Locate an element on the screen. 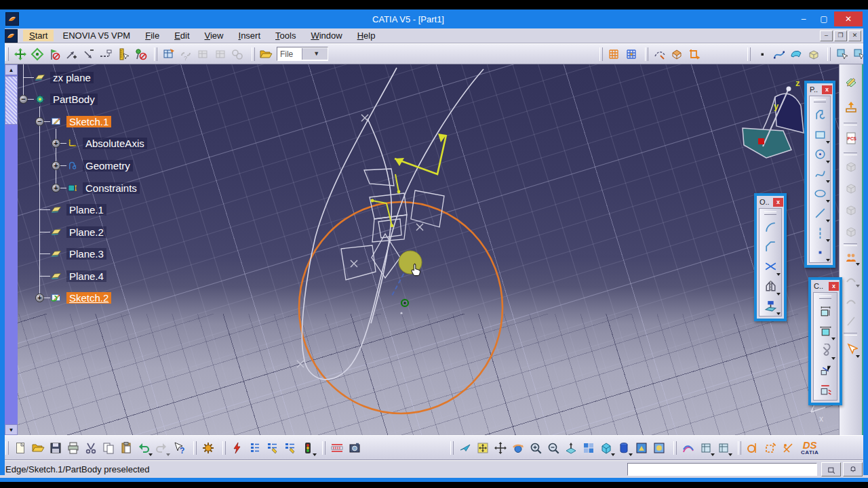  file-type-combobox: File▼ is located at coordinates (302, 54).